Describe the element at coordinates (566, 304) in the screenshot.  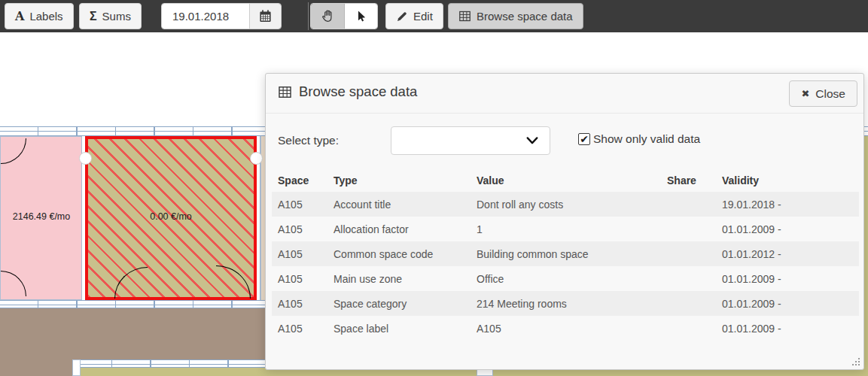
I see `cell-value: 214 Meeting rooms` at that location.